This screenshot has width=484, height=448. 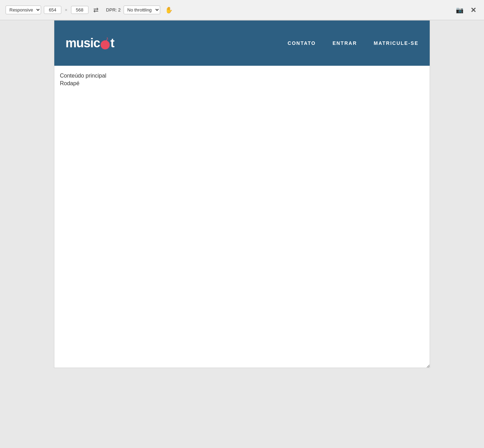 I want to click on touch-icon: ✋, so click(x=169, y=10).